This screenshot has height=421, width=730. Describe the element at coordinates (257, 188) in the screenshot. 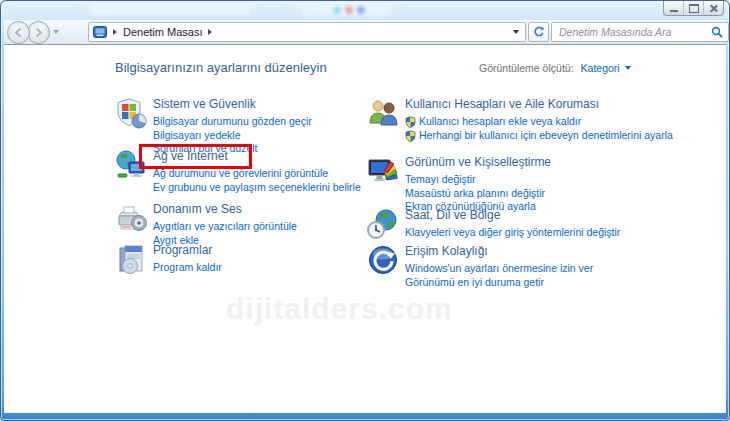

I see `task-link: Ev grubunu ve paylaşım seçeneklerini bel…` at that location.